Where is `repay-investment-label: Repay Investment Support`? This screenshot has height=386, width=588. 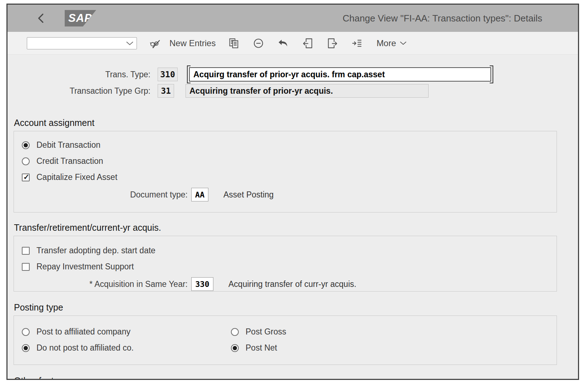 repay-investment-label: Repay Investment Support is located at coordinates (85, 267).